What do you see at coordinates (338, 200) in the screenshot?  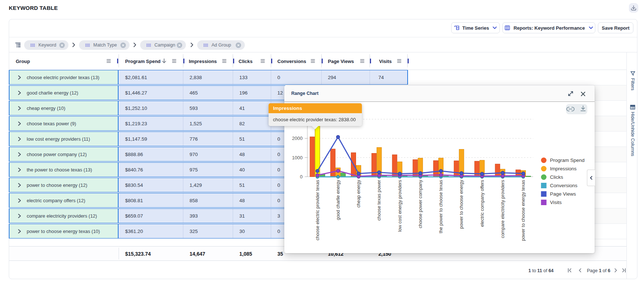 I see `svg-text: good charlie energy` at bounding box center [338, 200].